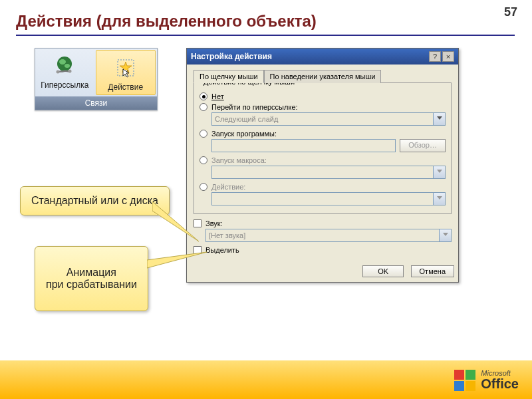  What do you see at coordinates (487, 381) in the screenshot?
I see `office-brand: Microsoft Office` at bounding box center [487, 381].